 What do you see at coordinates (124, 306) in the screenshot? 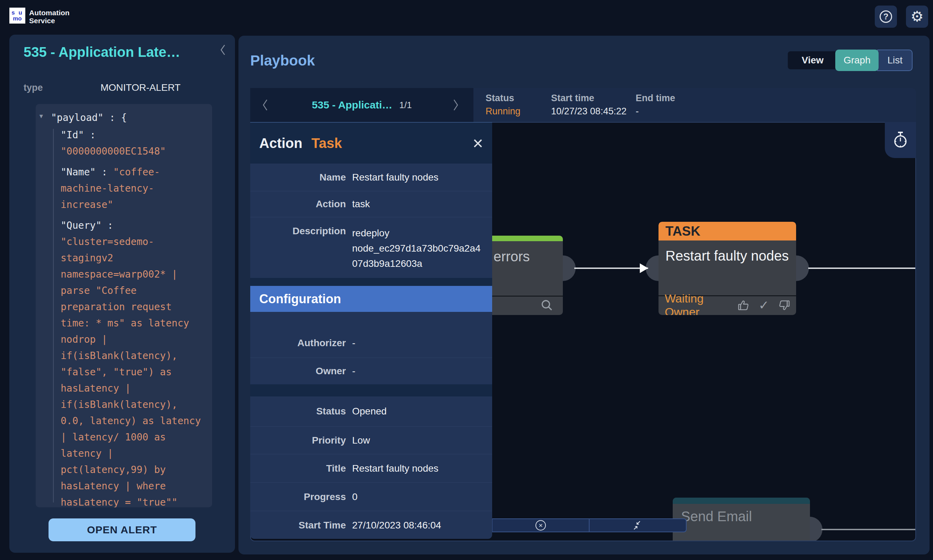
I see `payload-json-viewer: ▾ "payload" : { "Id" : "0000000000EC1548…` at bounding box center [124, 306].